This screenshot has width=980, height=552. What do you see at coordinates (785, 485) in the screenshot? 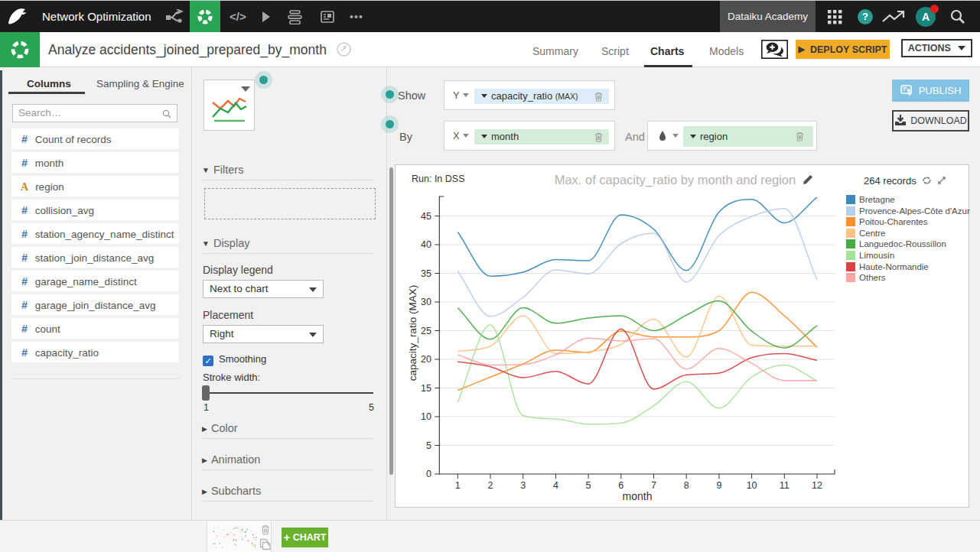
I see `svg-text: 11` at bounding box center [785, 485].